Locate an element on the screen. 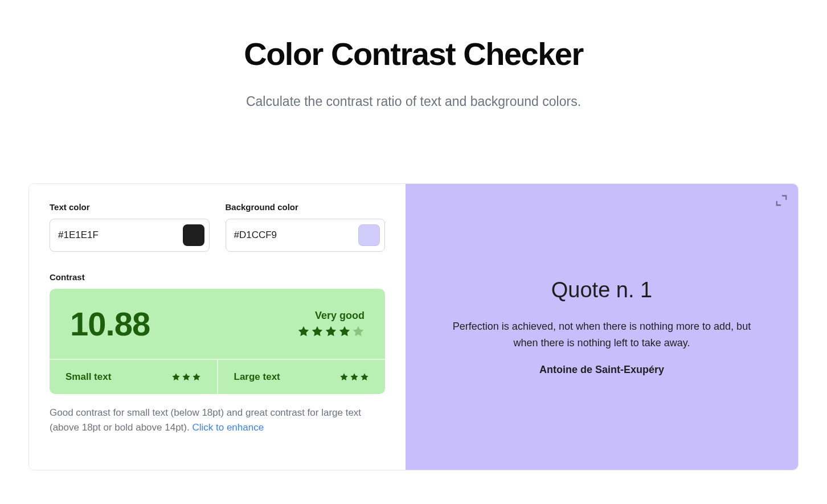  quote-title: Quote n. 1 is located at coordinates (601, 290).